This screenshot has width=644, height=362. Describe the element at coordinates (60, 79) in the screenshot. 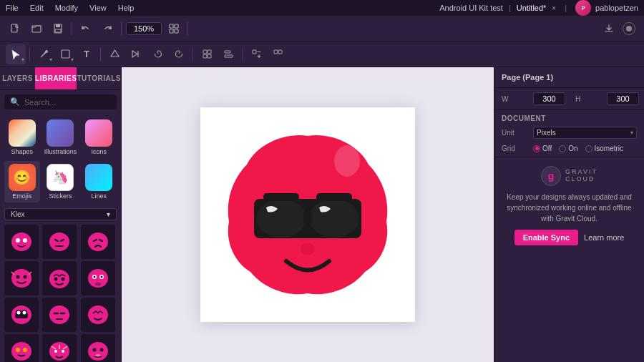

I see `panel-tabs: LAYERS LIBRARIES TUTORIALS` at that location.